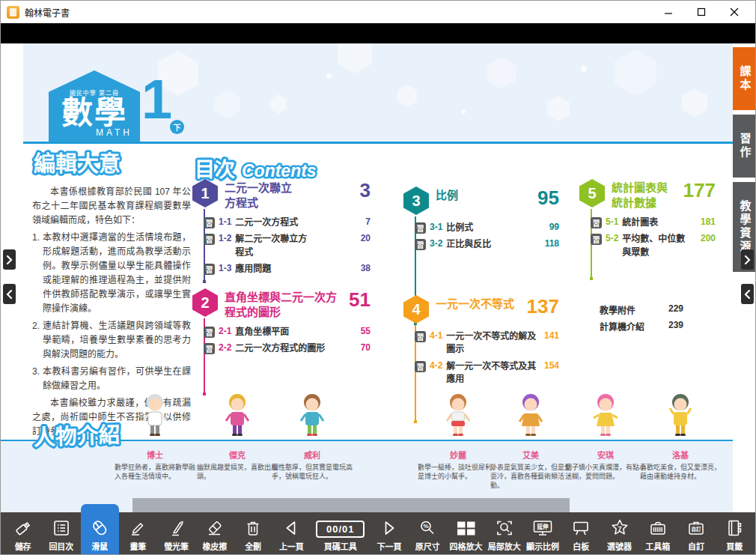 The width and height of the screenshot is (756, 555). What do you see at coordinates (215, 170) in the screenshot?
I see `svg-text: 目次` at bounding box center [215, 170].